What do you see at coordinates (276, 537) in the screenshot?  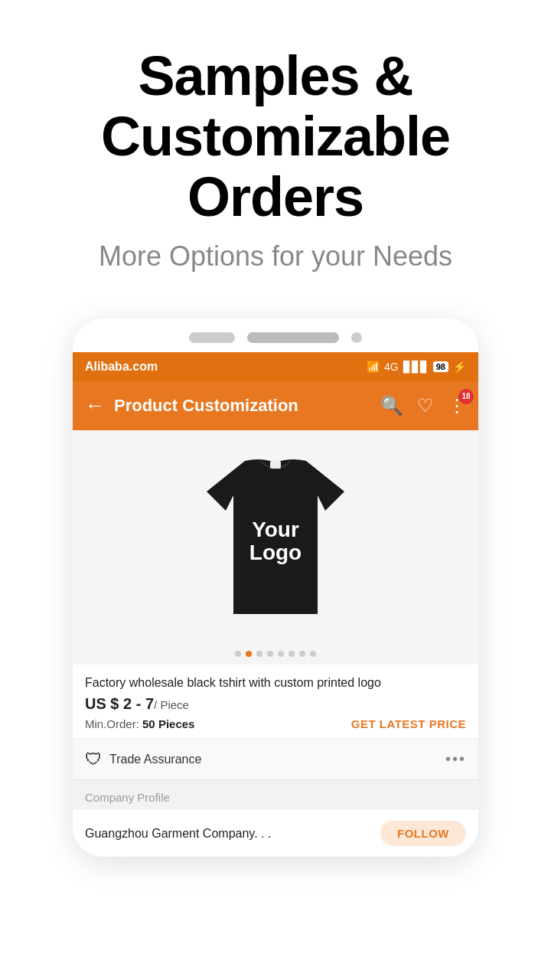 I see `tshirt-image: Your Logo` at bounding box center [276, 537].